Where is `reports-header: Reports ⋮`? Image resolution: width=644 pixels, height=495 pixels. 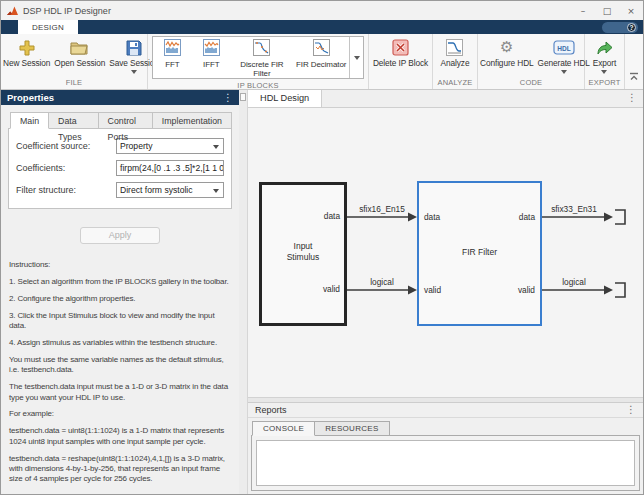 reports-header: Reports ⋮ is located at coordinates (446, 410).